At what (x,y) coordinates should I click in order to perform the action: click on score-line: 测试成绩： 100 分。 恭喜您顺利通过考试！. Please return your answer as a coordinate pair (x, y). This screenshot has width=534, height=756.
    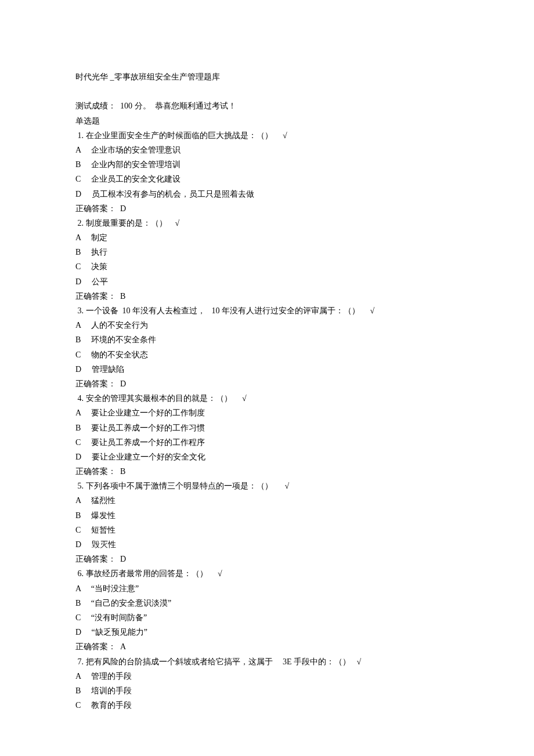
    Looking at the image, I should click on (267, 106).